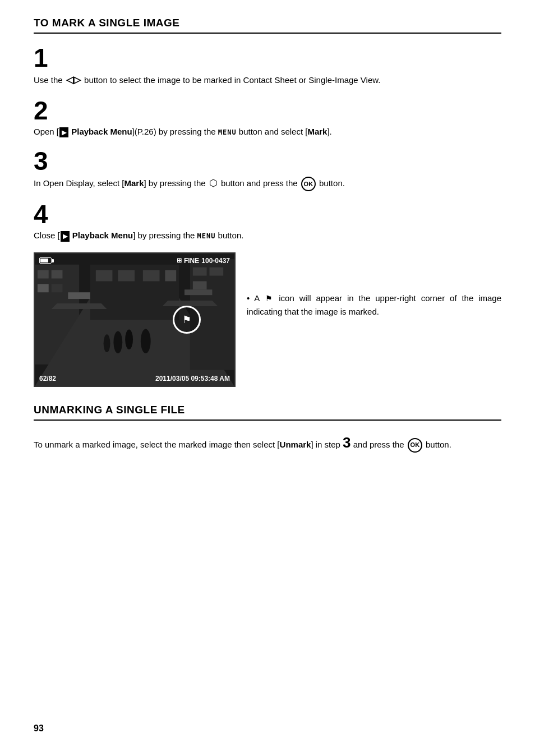  Describe the element at coordinates (133, 183) in the screenshot. I see `step-3-bold-word: Mark` at that location.